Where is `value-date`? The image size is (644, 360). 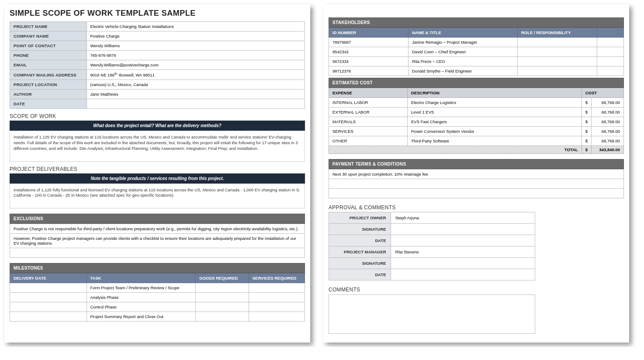 value-date is located at coordinates (196, 104).